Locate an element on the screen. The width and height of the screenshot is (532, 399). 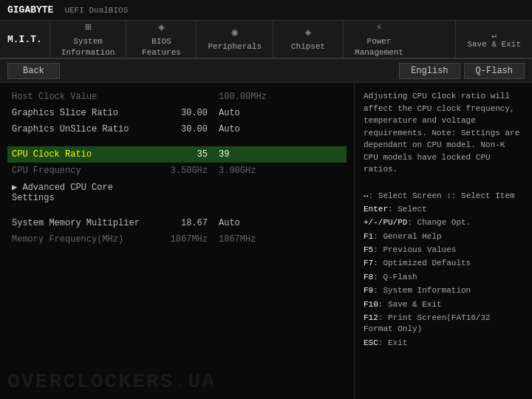
key-label: ↔ is located at coordinates (366, 196).